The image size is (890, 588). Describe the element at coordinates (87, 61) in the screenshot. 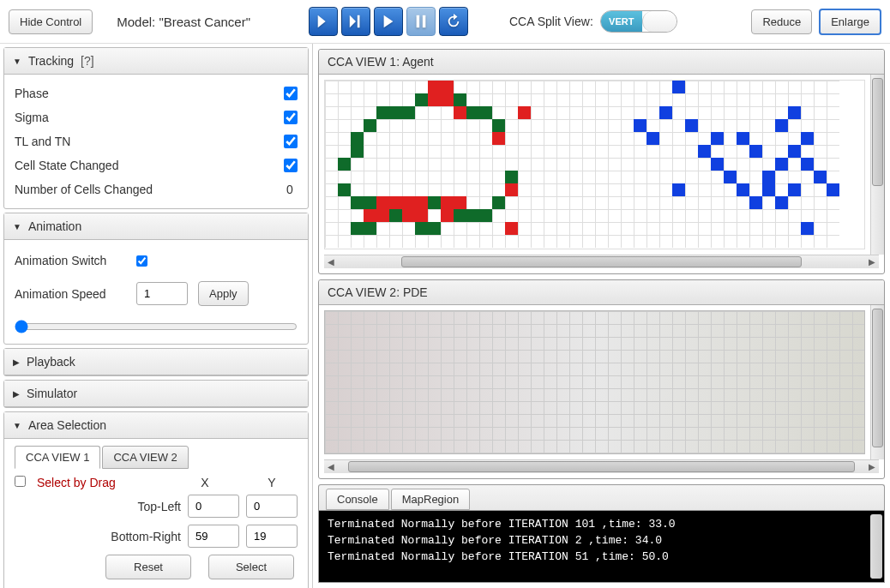

I see `tracking-help: [?]` at that location.